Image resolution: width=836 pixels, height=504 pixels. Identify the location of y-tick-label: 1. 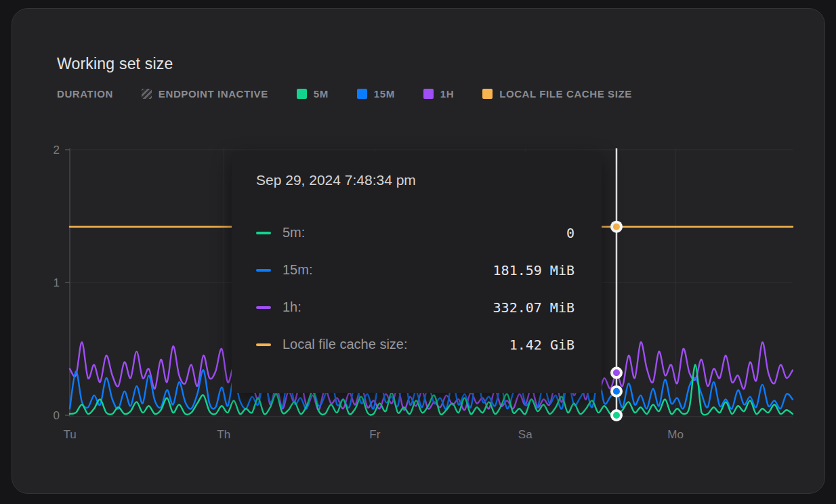
(57, 283).